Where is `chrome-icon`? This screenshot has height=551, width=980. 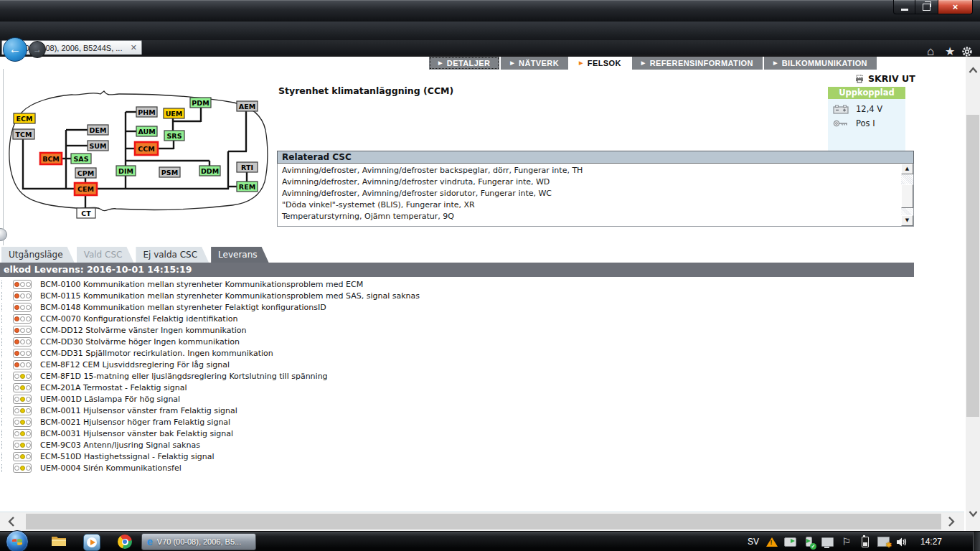 chrome-icon is located at coordinates (125, 542).